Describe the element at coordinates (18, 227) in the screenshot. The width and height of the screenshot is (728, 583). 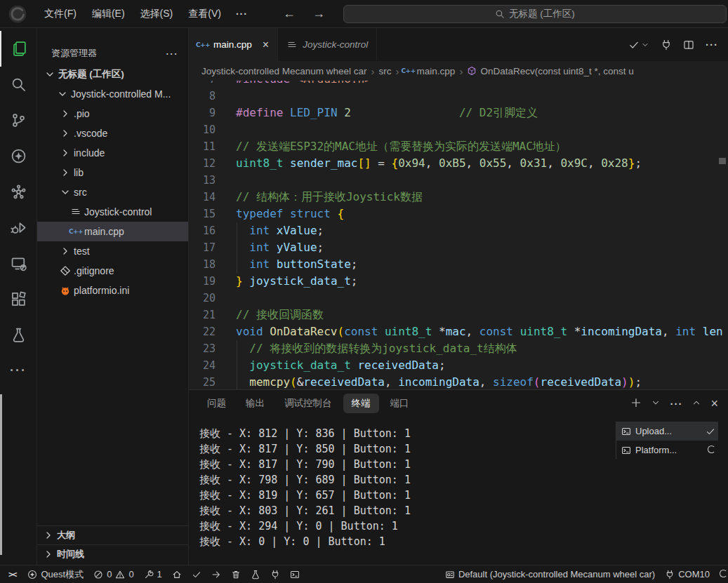
I see `debug-icon` at that location.